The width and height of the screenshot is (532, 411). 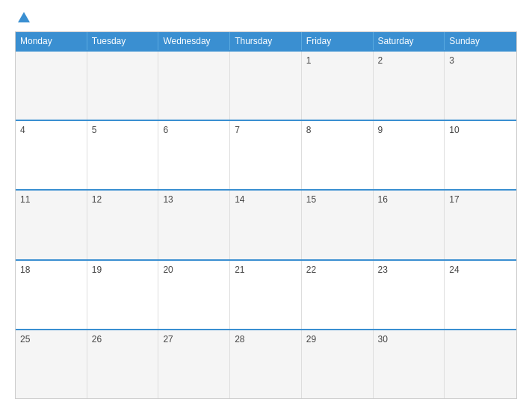 What do you see at coordinates (166, 130) in the screenshot?
I see `day-number: 6` at bounding box center [166, 130].